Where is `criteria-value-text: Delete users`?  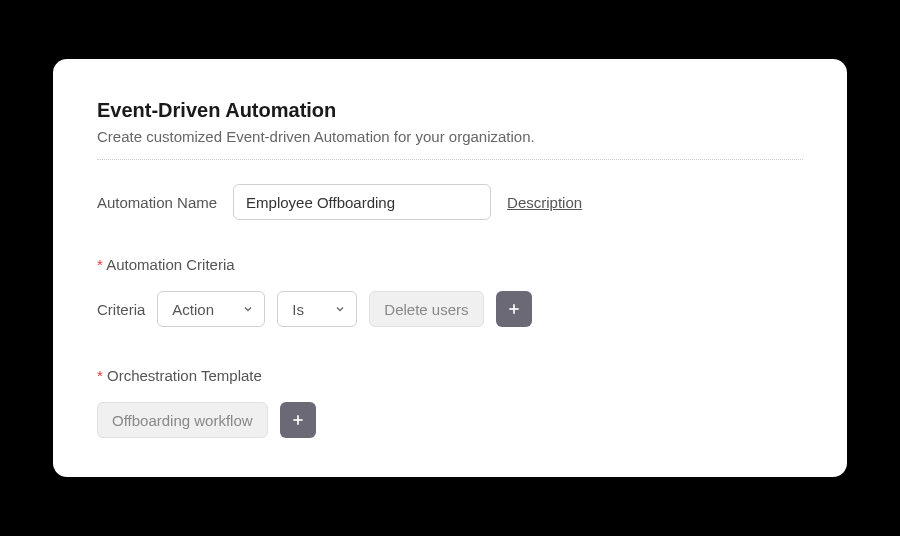
criteria-value-text: Delete users is located at coordinates (426, 310).